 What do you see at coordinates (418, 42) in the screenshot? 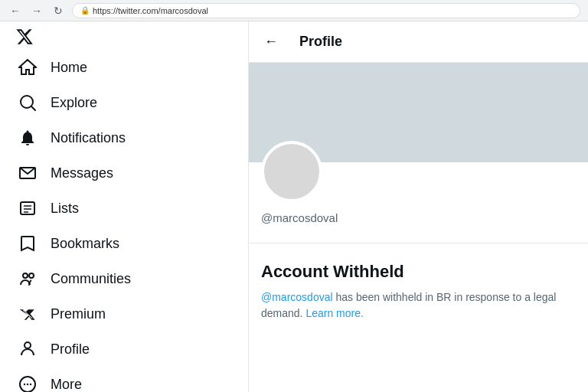
I see `profile-page-header: ← Profile` at bounding box center [418, 42].